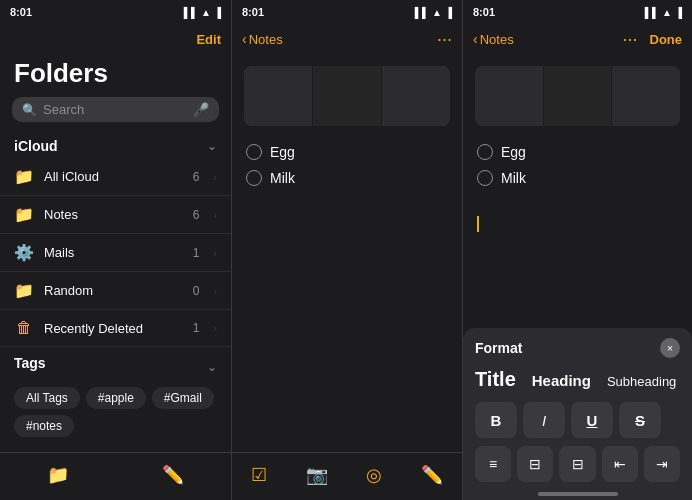 The height and width of the screenshot is (500, 692). What do you see at coordinates (592, 420) in the screenshot?
I see `underline-label: U` at bounding box center [592, 420].